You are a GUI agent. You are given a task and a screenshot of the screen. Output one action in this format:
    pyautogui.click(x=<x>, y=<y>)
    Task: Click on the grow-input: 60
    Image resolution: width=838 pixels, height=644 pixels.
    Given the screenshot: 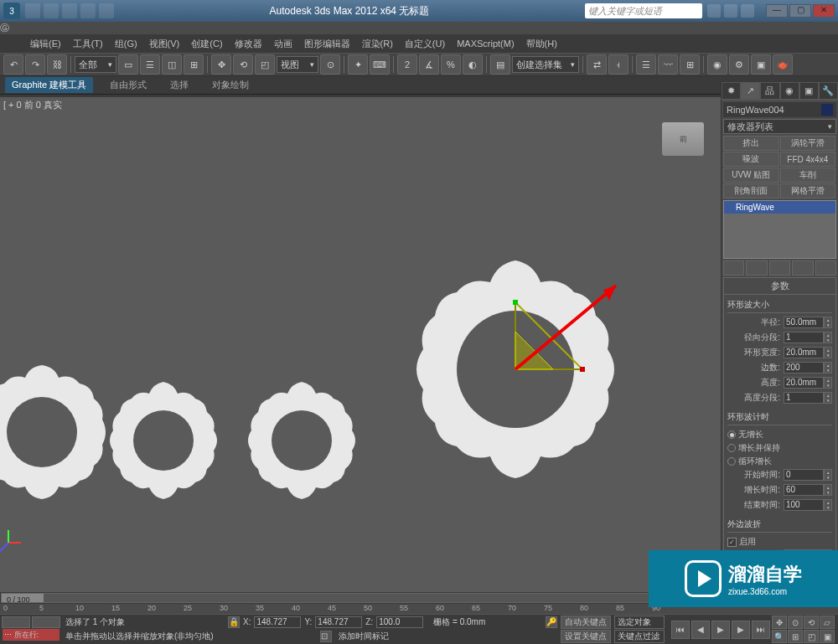 What is the action you would take?
    pyautogui.click(x=804, y=490)
    